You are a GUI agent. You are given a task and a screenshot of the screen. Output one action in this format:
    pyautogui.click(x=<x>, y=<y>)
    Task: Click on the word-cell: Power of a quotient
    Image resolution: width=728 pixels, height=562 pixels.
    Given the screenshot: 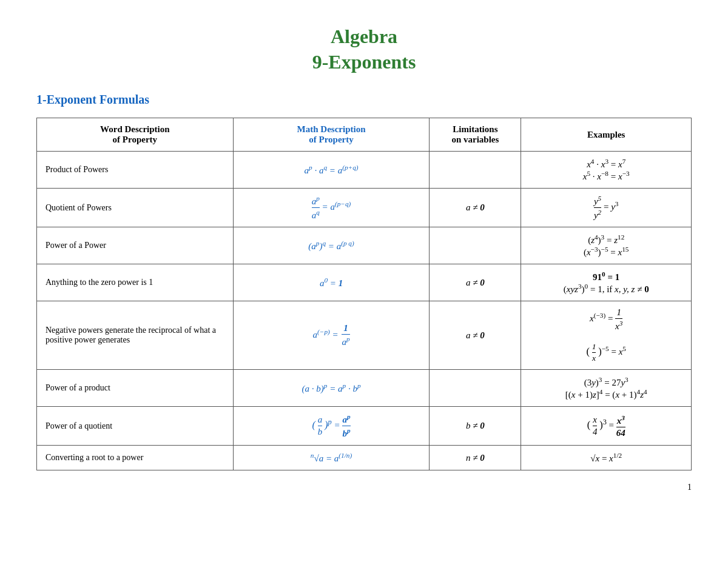 What is the action you would take?
    pyautogui.click(x=135, y=426)
    